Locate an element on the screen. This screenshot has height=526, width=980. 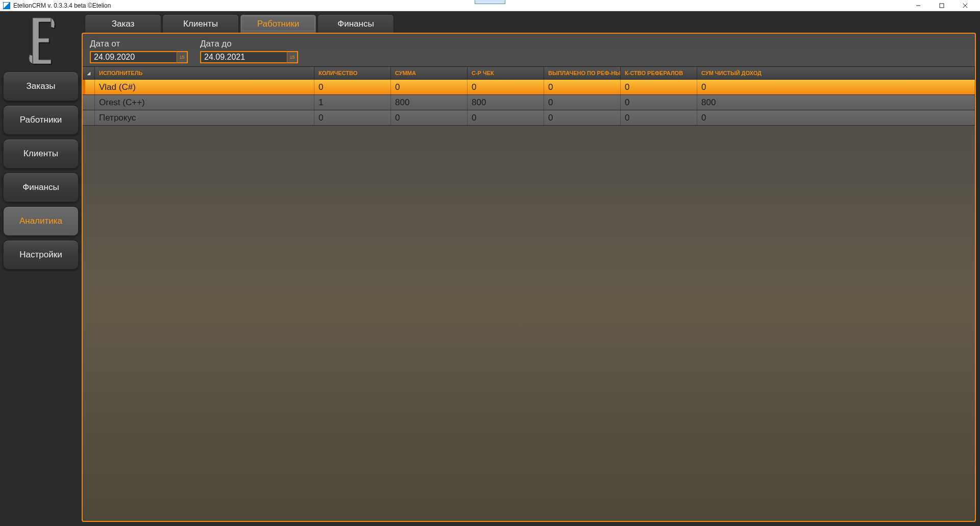
date-to-calendar-icon: 15 is located at coordinates (292, 57).